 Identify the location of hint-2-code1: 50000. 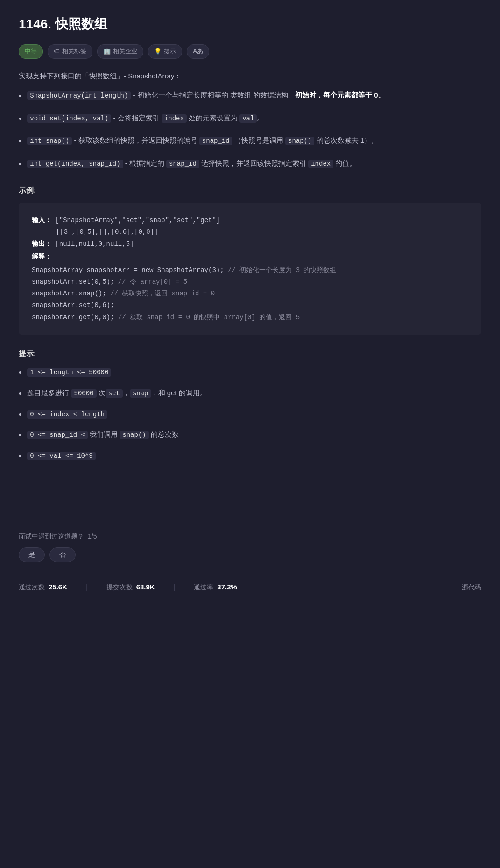
(84, 393).